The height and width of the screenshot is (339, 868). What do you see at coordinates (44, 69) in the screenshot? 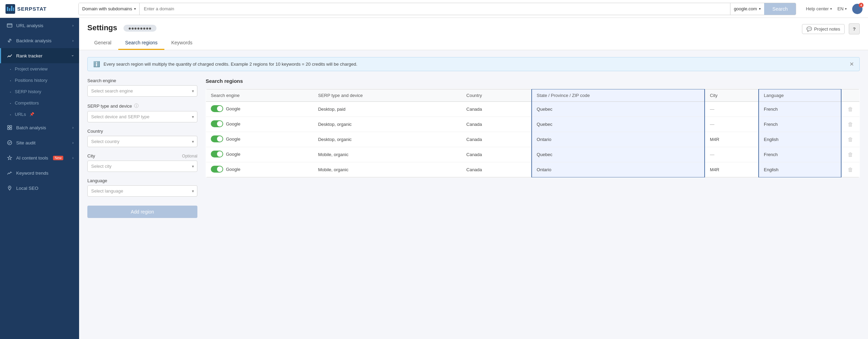
I see `sidebar-item-project-overview: Project overview` at bounding box center [44, 69].